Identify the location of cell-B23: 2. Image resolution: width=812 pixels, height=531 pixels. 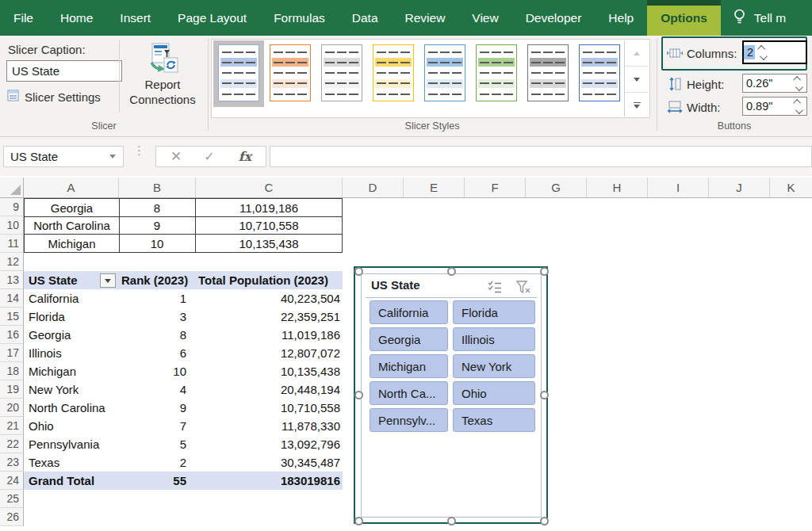
(157, 463).